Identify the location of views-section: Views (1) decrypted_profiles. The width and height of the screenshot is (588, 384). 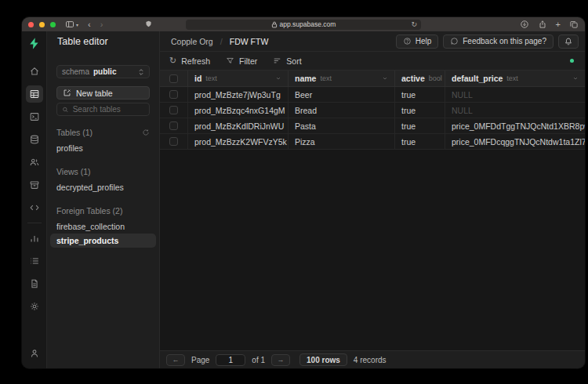
(103, 180).